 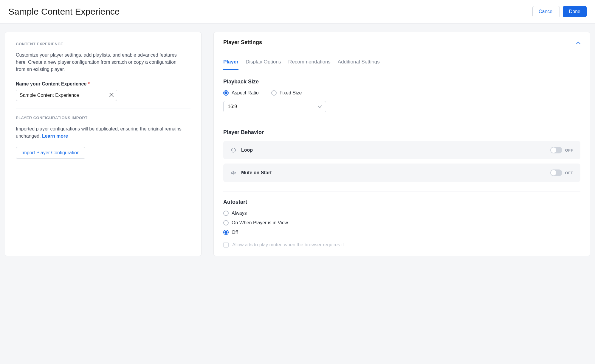 I want to click on tab-additional-settings: Additional Settings, so click(x=359, y=61).